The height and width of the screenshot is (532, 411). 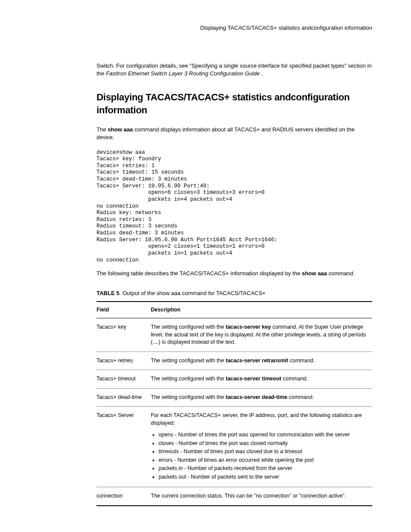 What do you see at coordinates (102, 129) in the screenshot?
I see `lead-pre: The` at bounding box center [102, 129].